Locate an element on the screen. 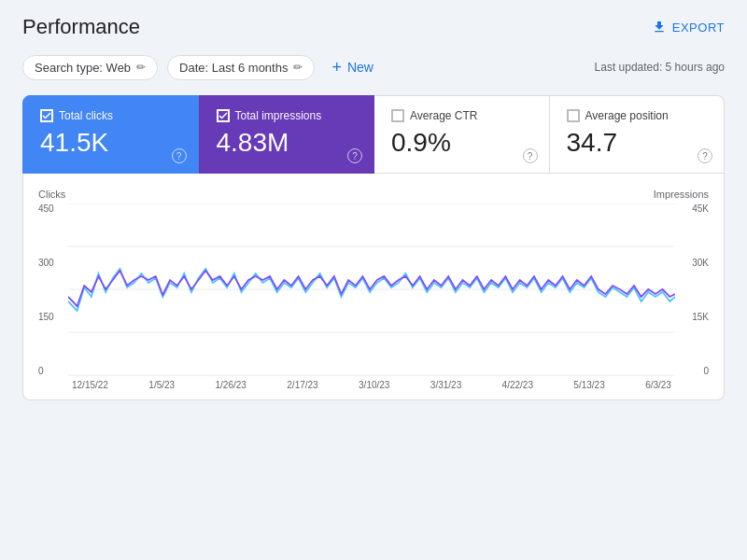 Image resolution: width=747 pixels, height=560 pixels. pencil-icon-date: ✏ is located at coordinates (298, 67).